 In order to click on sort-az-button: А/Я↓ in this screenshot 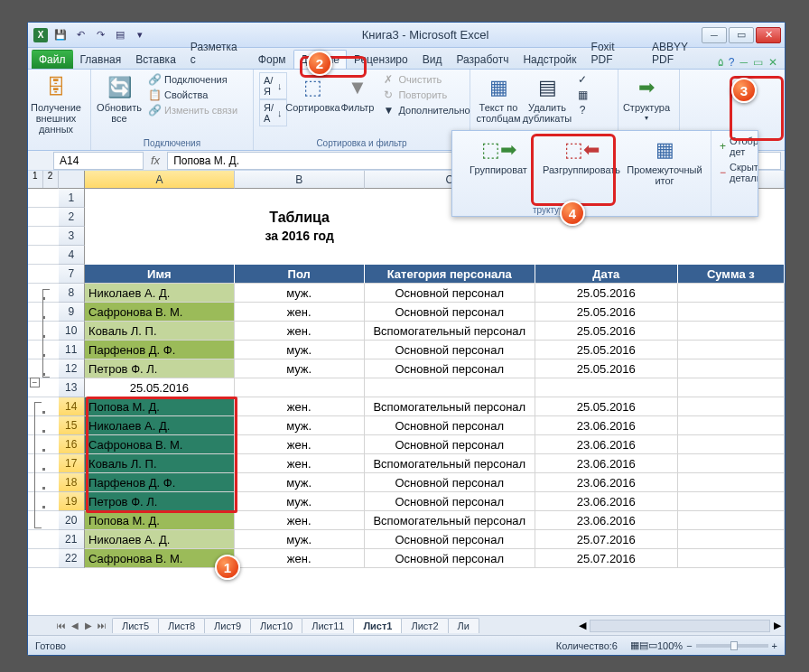, I will do `click(273, 86)`.